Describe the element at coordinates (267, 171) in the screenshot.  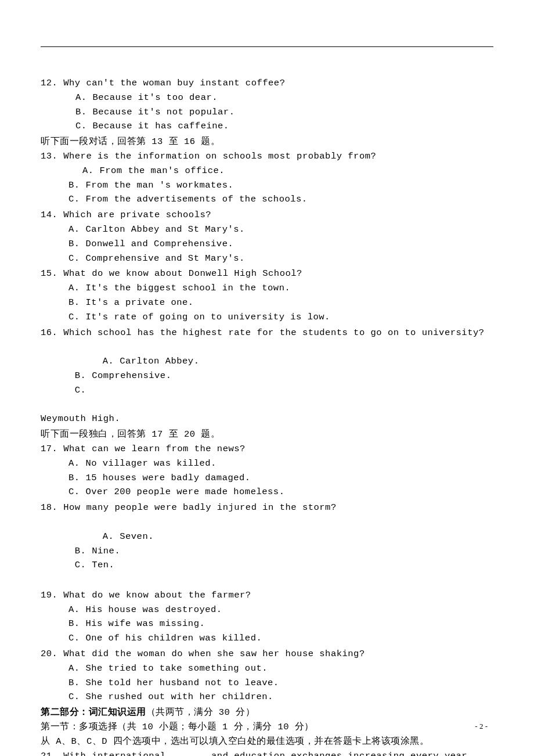
I see `q13-option-a: A. From the man's office.` at that location.